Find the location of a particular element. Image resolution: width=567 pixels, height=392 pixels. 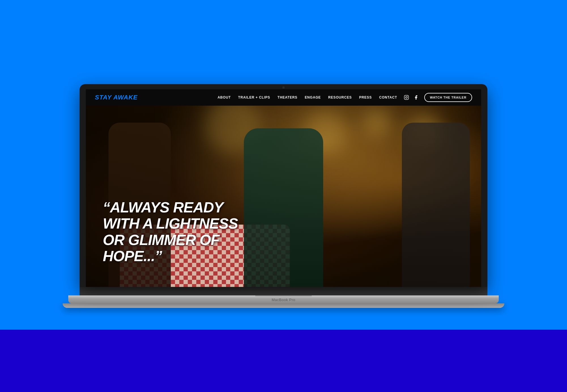

watch-trailer-button: WATCH THE TRAILER is located at coordinates (448, 97).